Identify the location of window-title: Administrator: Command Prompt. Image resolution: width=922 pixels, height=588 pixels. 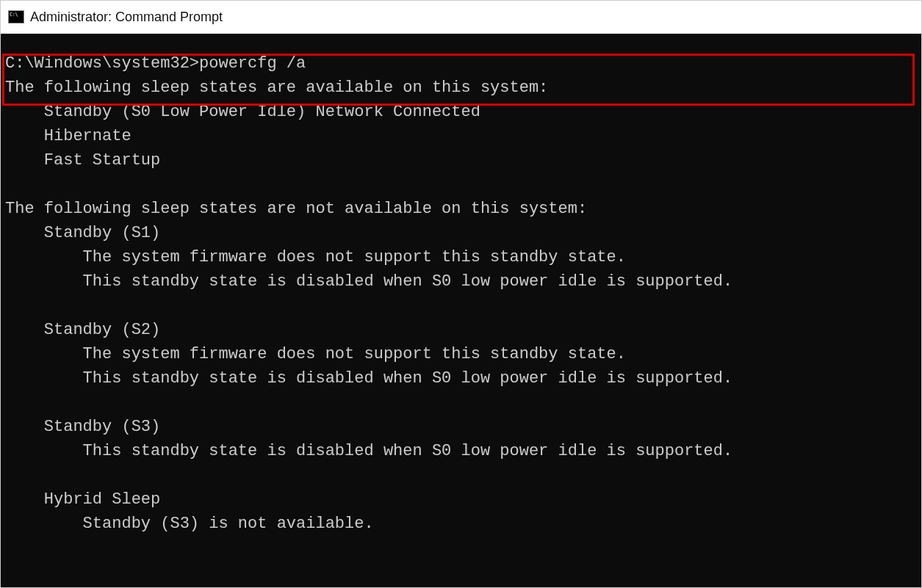
(126, 18).